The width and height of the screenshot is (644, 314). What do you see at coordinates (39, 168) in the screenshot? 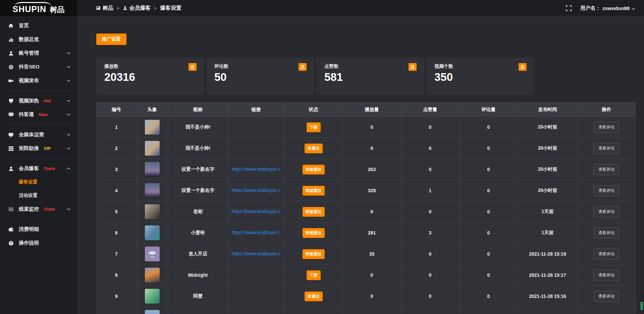
I see `sidebar-item-member-baoke: 会员爆客Tools` at bounding box center [39, 168].